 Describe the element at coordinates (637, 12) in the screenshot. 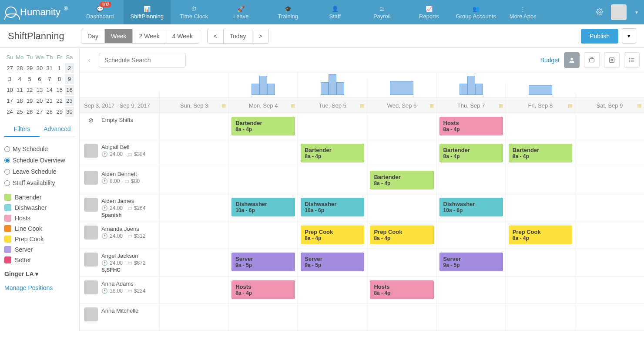

I see `user-menu-caret-icon: ▼` at that location.